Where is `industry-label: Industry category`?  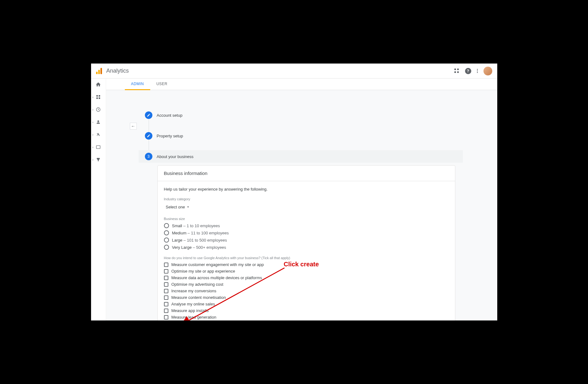
industry-label: Industry category is located at coordinates (306, 199).